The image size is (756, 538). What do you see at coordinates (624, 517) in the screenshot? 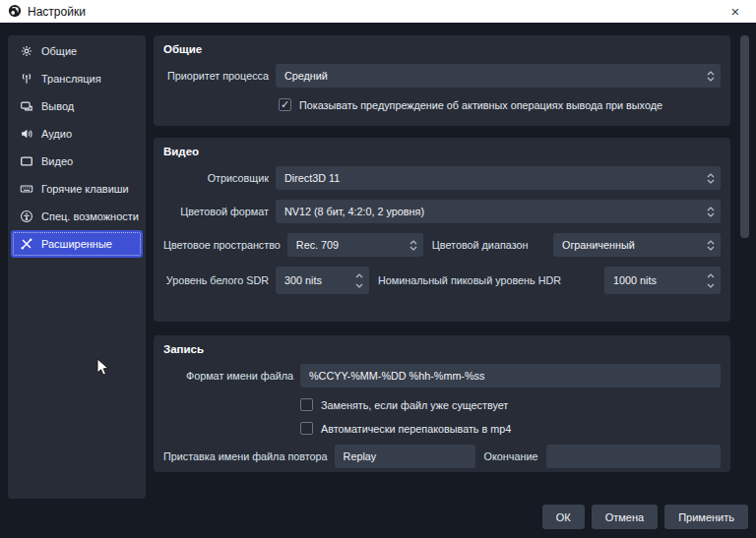
I see `cancel-button: Отмена` at bounding box center [624, 517].